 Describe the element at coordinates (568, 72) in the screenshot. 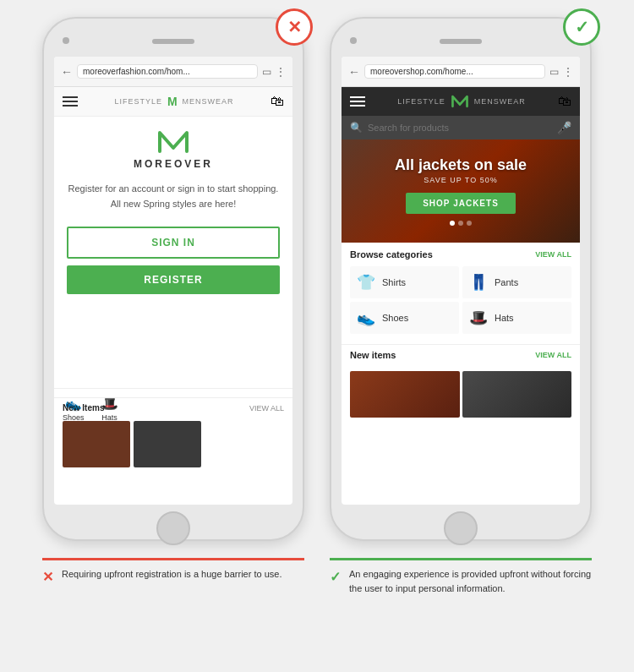

I see `browser-menu-good: ⋮` at that location.